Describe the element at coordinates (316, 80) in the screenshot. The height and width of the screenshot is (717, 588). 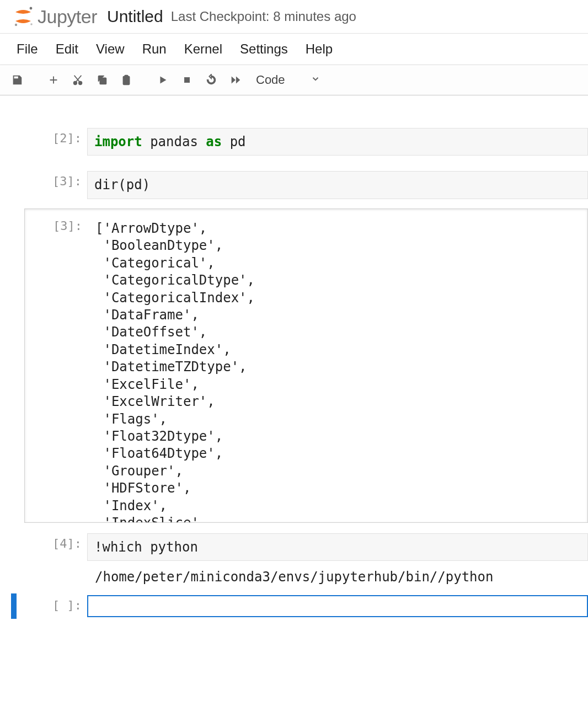
I see `chevron-down-icon` at that location.